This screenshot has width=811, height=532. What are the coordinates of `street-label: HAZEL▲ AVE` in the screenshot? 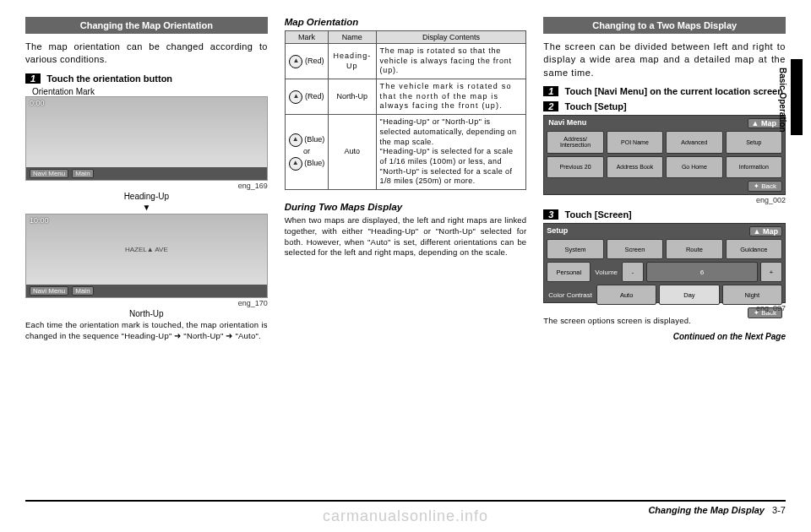 It's located at (147, 250).